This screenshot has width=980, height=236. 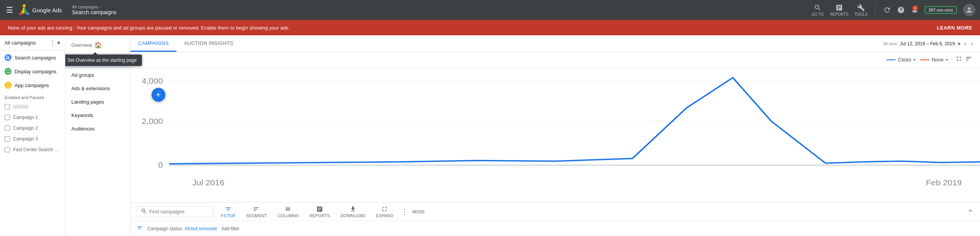 What do you see at coordinates (861, 10) in the screenshot?
I see `tools-button: TOOLS` at bounding box center [861, 10].